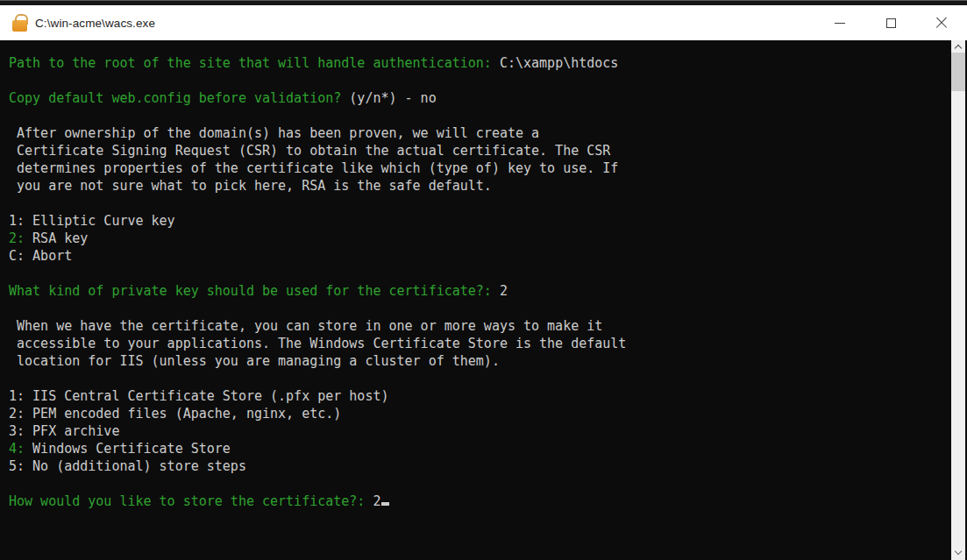 The image size is (967, 560). I want to click on scrollbar-thumb, so click(958, 72).